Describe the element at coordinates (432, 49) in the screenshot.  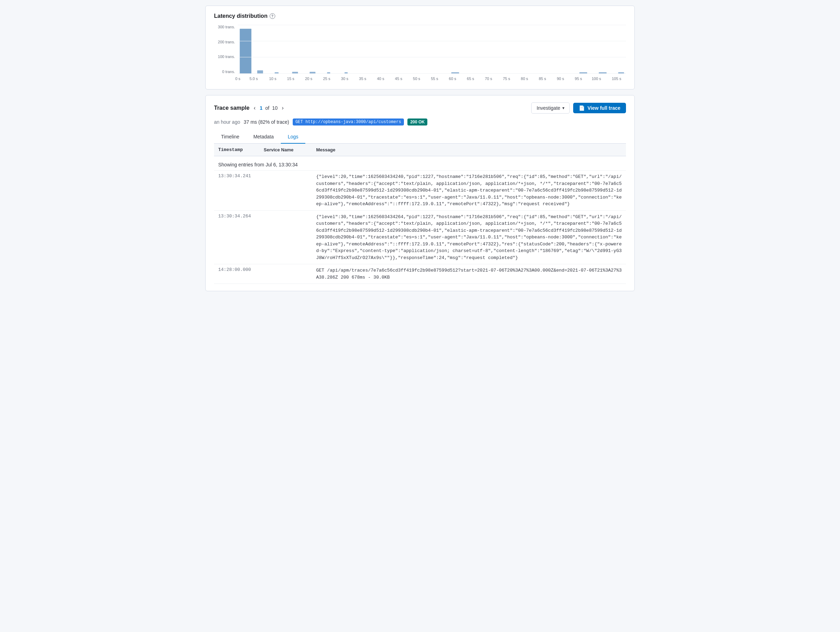
I see `chart-grid-lines` at that location.